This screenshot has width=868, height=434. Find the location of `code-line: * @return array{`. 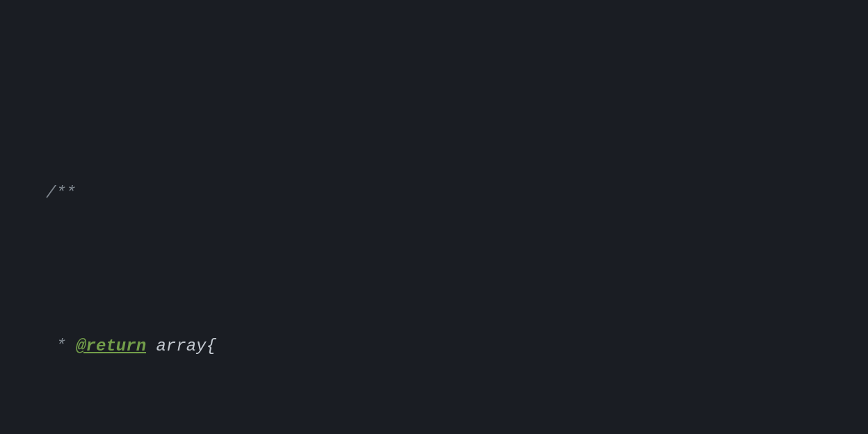

code-line: * @return array{ is located at coordinates (434, 346).